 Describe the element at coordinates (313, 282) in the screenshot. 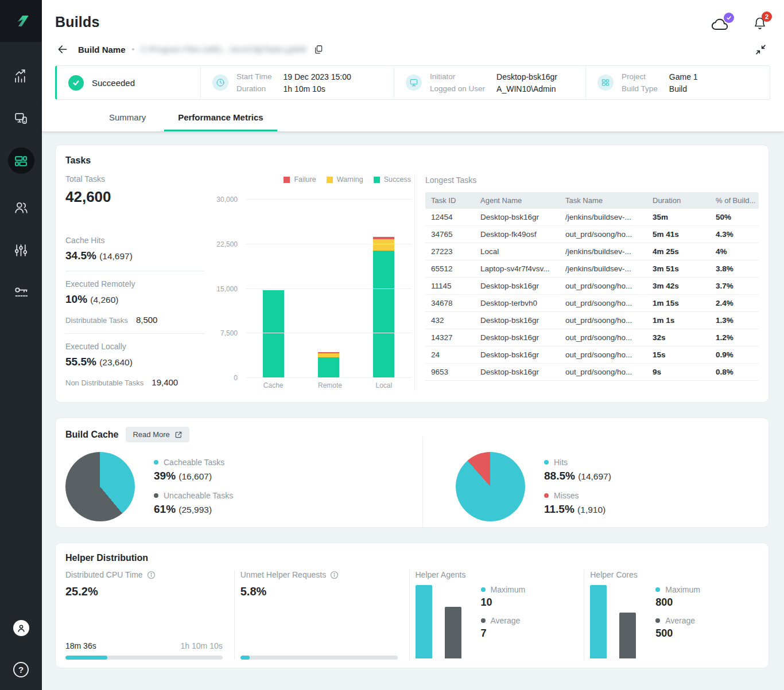

I see `tasks-bar-chart: FailureWarningSuccess 30,00022,50015,000…` at that location.